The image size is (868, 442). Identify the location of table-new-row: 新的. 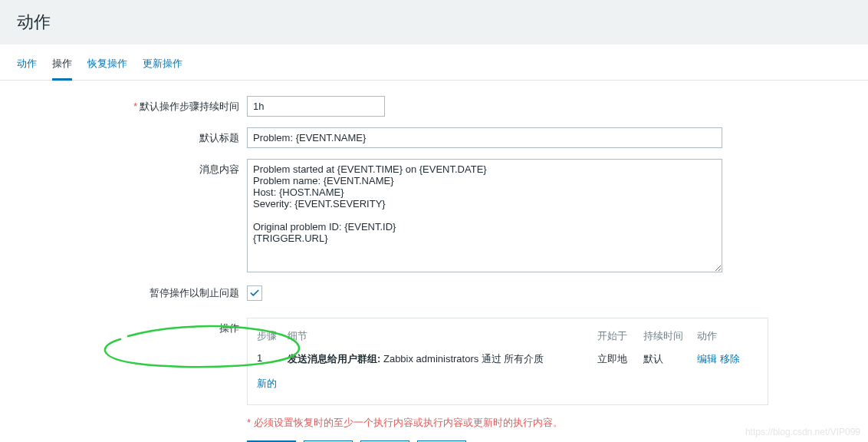
(508, 383).